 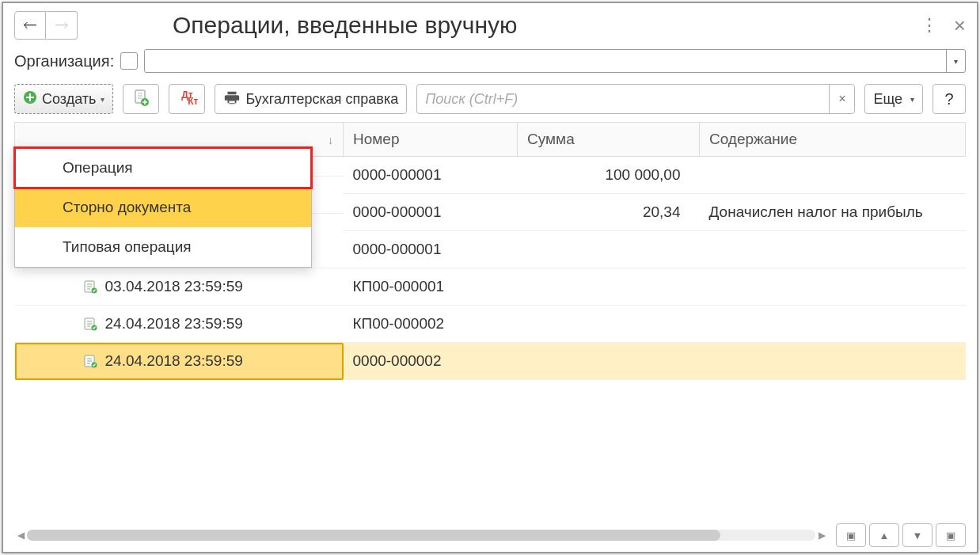 I want to click on kebab-menu-icon: ⋮, so click(x=929, y=25).